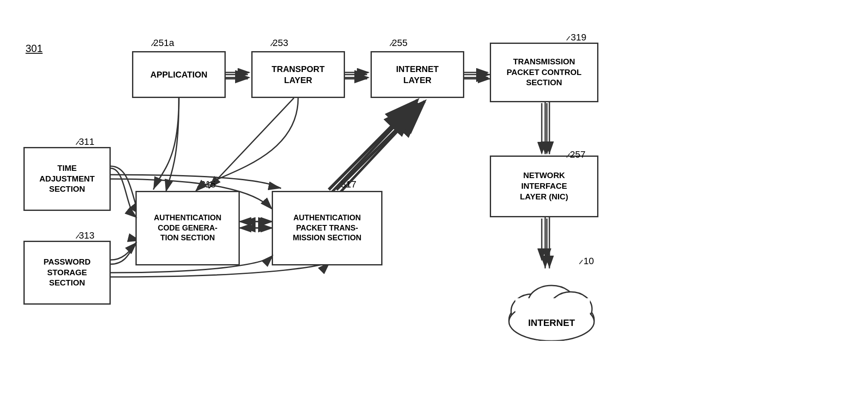 The width and height of the screenshot is (868, 412). I want to click on svg-text: INTERNET, so click(552, 323).